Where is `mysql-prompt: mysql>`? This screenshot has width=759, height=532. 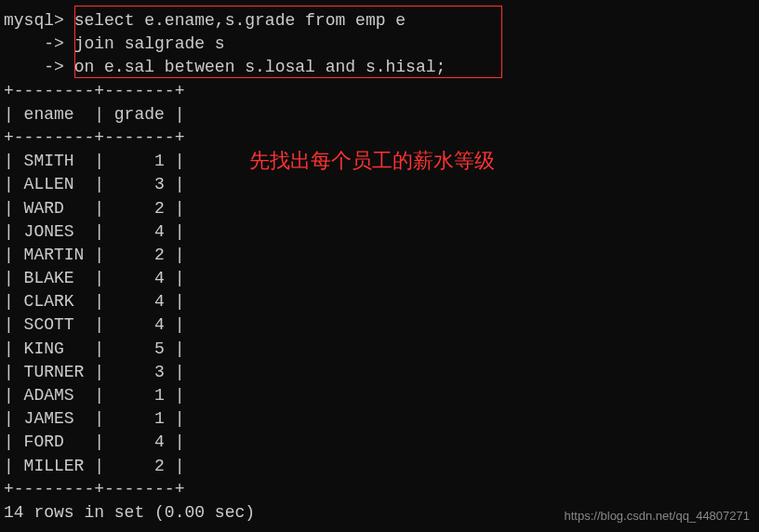 mysql-prompt: mysql> is located at coordinates (33, 20).